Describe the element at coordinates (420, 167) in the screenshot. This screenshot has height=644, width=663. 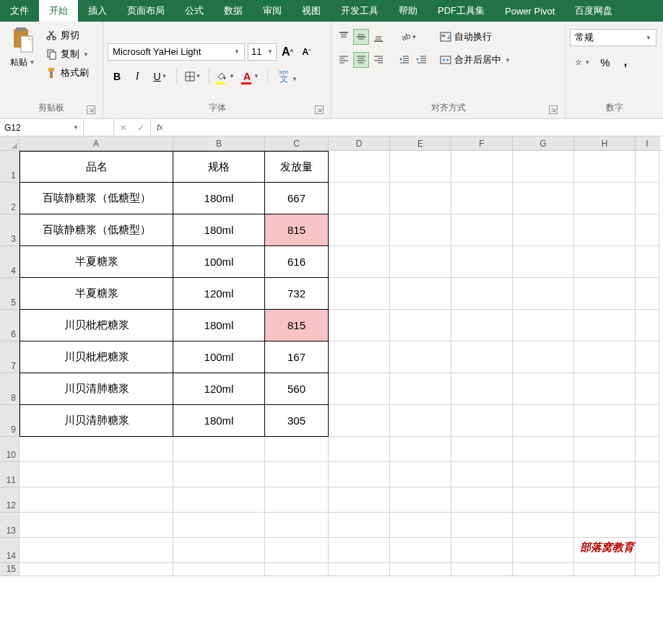
I see `cell-1-E` at that location.